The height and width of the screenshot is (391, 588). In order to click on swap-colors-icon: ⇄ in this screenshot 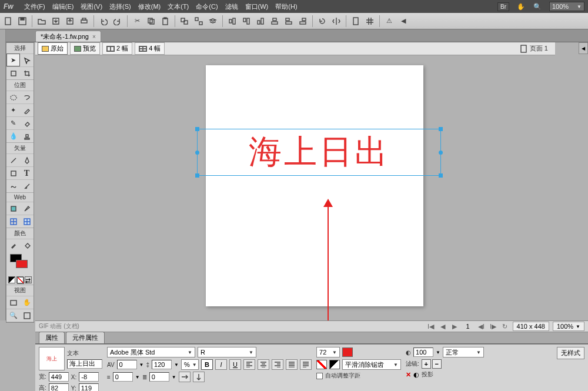, I will do `click(28, 280)`.